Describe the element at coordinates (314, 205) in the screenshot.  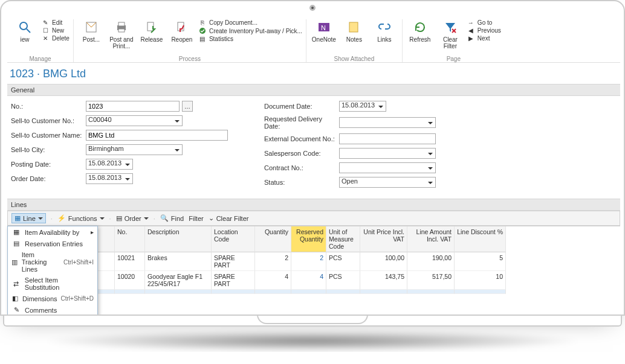
I see `section-header-lines: Lines` at that location.